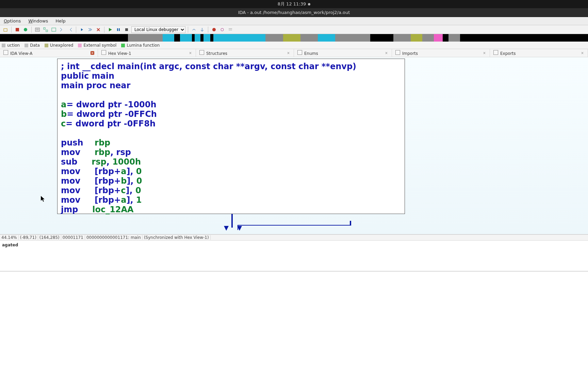 The height and width of the screenshot is (368, 588). I want to click on view-tabs: IDA View-A×Hex View-1×Structures×Enums×I…, so click(294, 53).